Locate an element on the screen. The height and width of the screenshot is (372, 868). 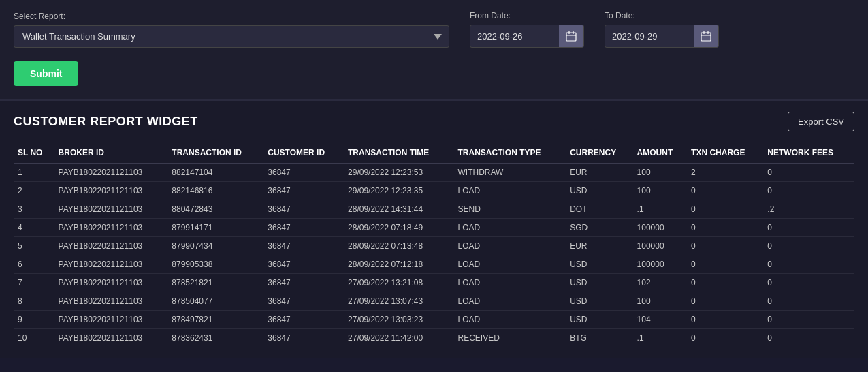
calendar-icon is located at coordinates (571, 36).